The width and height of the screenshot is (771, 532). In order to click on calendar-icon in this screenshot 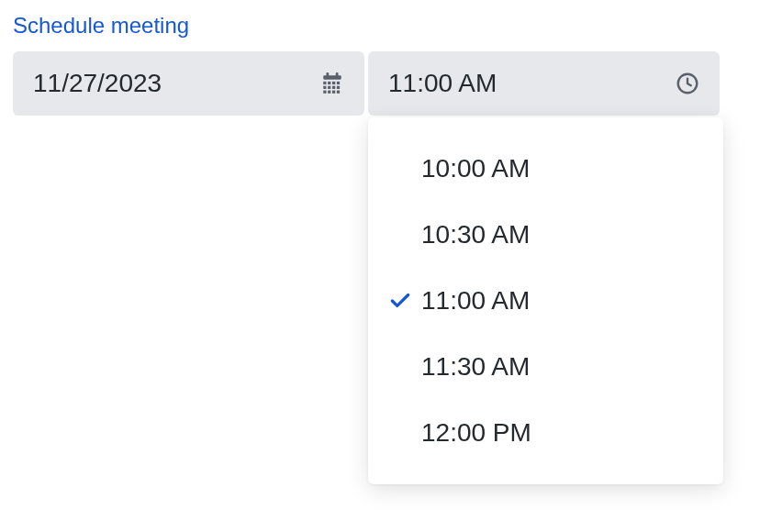, I will do `click(332, 83)`.